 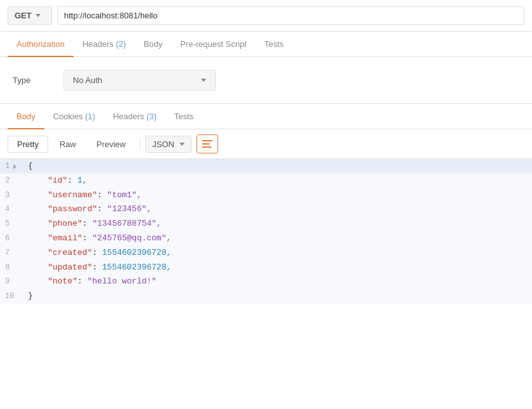 What do you see at coordinates (90, 117) in the screenshot?
I see `tab-cookies-badge: (1)` at bounding box center [90, 117].